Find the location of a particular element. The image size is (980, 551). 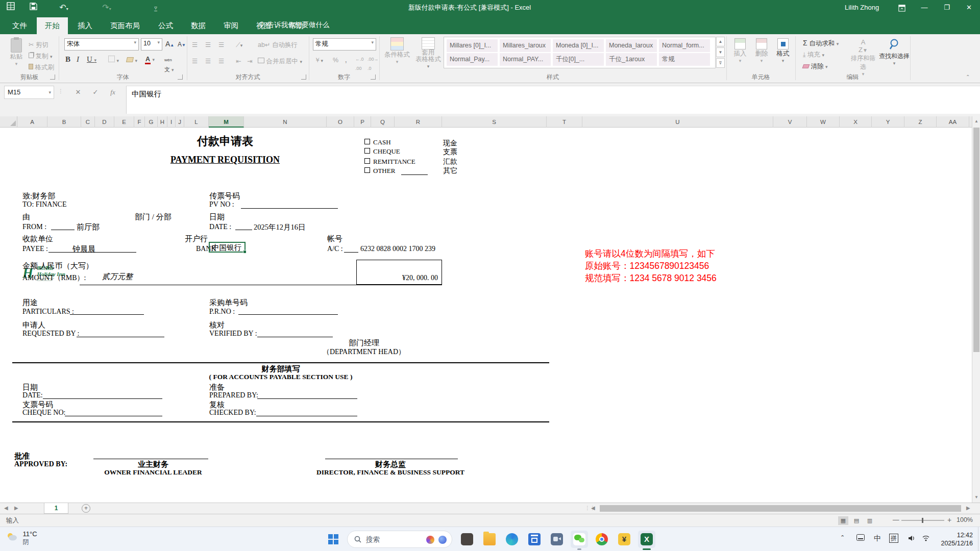

align-center-button: ☰ is located at coordinates (208, 61).